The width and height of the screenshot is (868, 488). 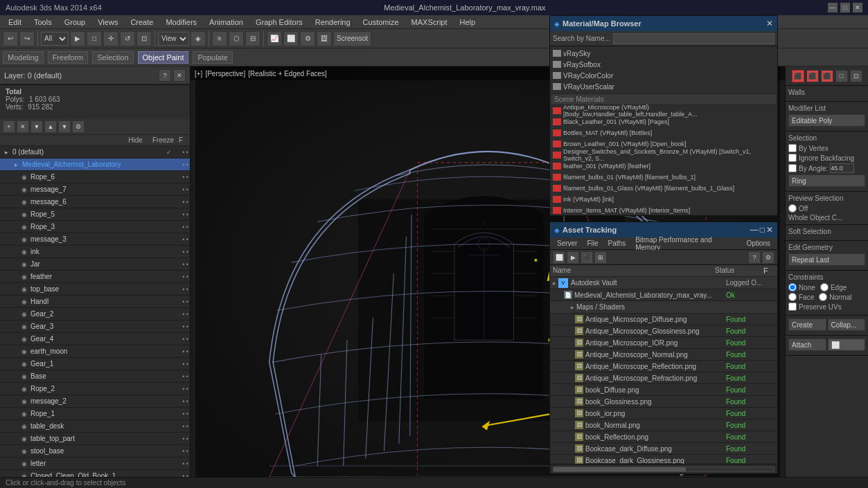 What do you see at coordinates (308, 39) in the screenshot?
I see `render-setup: ⚙` at bounding box center [308, 39].